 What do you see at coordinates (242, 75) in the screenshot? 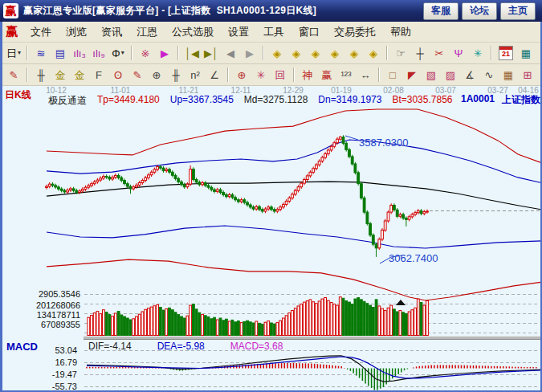
I see `compass-icon: ⊕` at bounding box center [242, 75].